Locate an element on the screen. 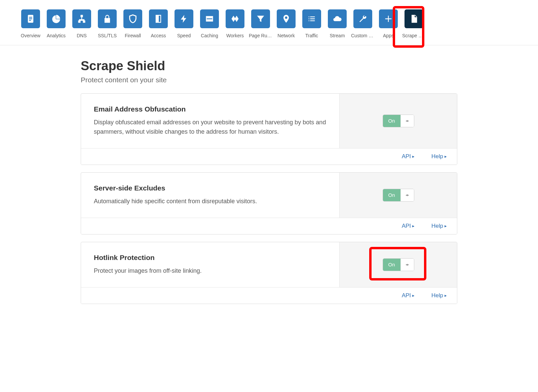 The width and height of the screenshot is (538, 392). card-title: Email Address Obfuscation is located at coordinates (210, 109).